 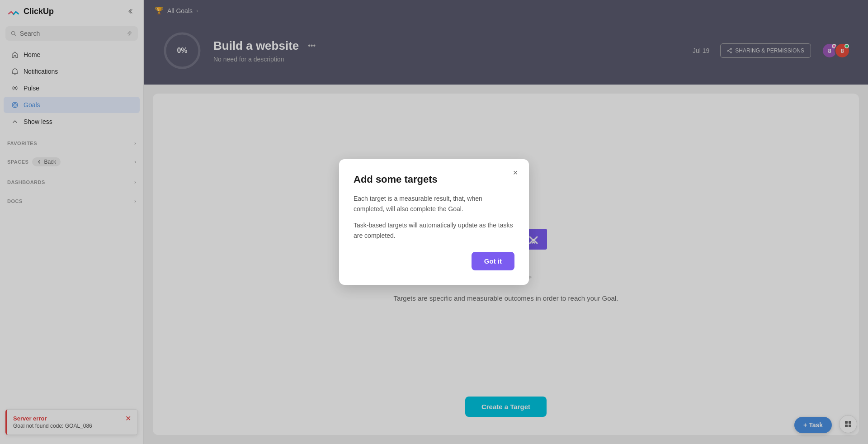 I want to click on modal-title: Add some targets, so click(x=434, y=179).